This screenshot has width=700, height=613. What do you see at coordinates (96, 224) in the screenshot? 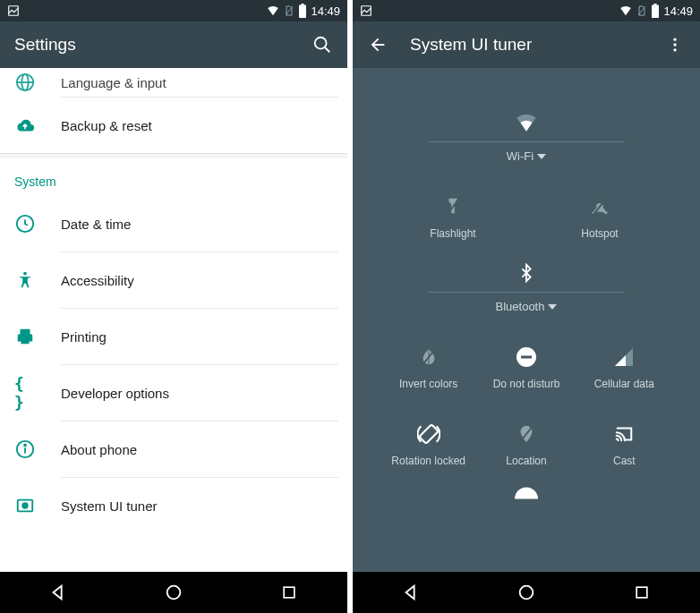
I see `row-label: Date & time` at bounding box center [96, 224].